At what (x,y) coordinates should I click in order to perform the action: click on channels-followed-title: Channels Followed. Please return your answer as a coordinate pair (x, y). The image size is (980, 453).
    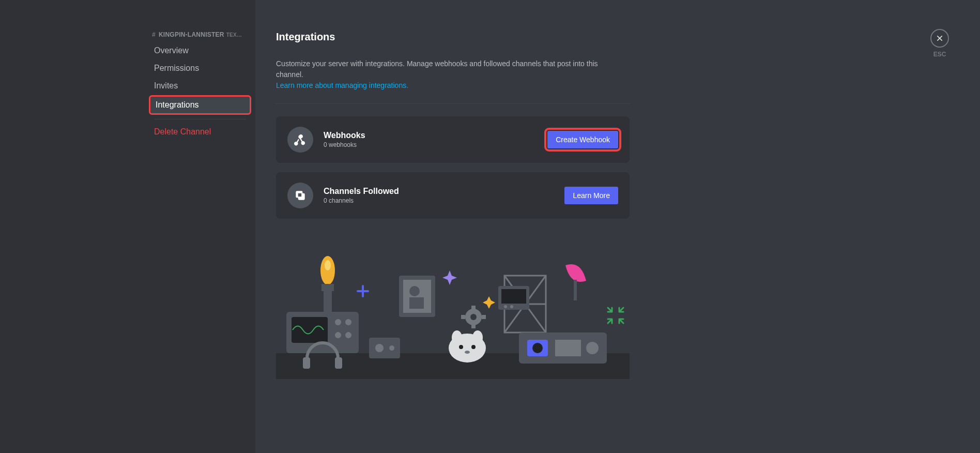
    Looking at the image, I should click on (444, 191).